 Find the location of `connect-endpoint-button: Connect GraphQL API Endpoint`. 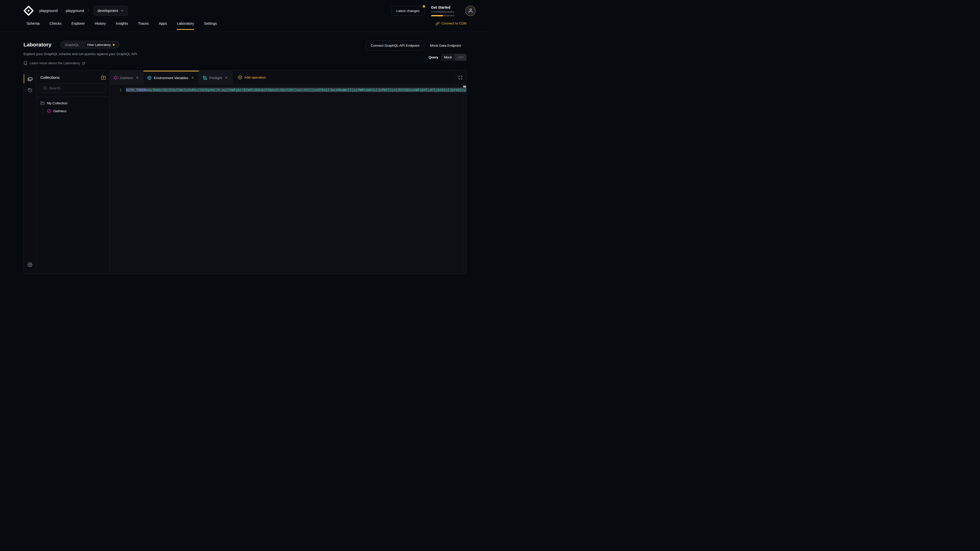

connect-endpoint-button: Connect GraphQL API Endpoint is located at coordinates (395, 46).